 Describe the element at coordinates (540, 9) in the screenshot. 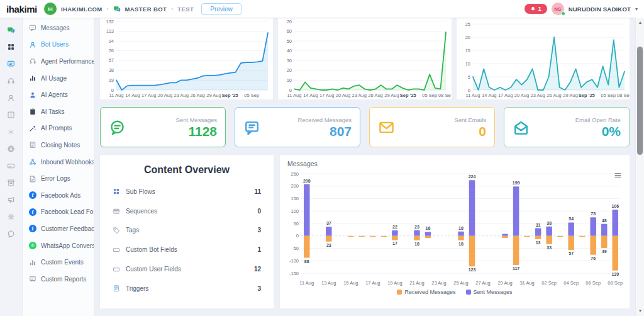

I see `notification-count: 1` at that location.